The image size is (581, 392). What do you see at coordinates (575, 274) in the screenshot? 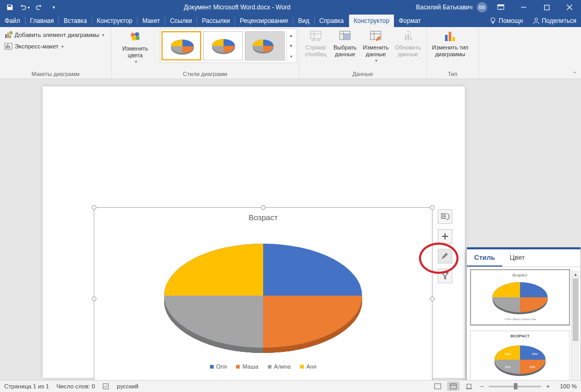
I see `scroll-up: ▲` at bounding box center [575, 274].